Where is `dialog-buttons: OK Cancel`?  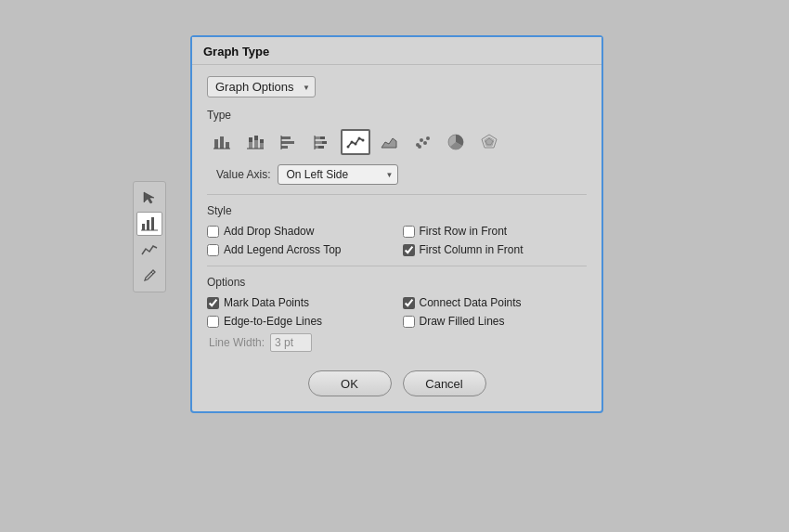
dialog-buttons: OK Cancel is located at coordinates (397, 383).